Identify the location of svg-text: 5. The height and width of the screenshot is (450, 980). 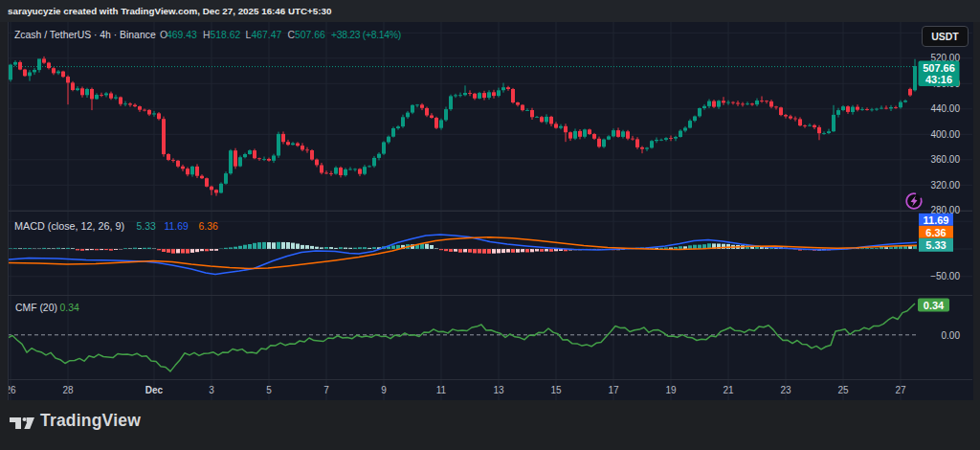
(269, 391).